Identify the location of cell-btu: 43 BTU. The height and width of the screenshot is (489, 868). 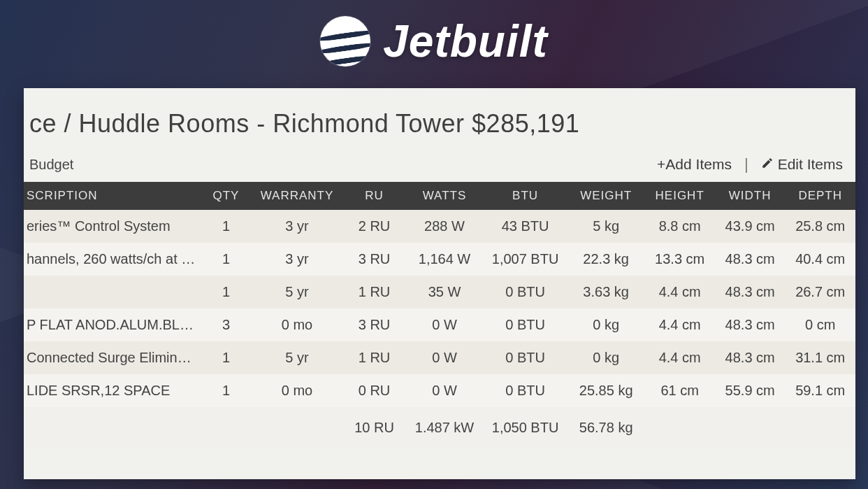
(526, 227).